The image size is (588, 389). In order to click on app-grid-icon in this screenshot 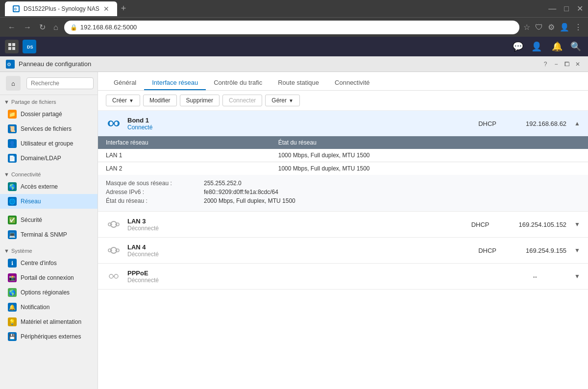, I will do `click(12, 47)`.